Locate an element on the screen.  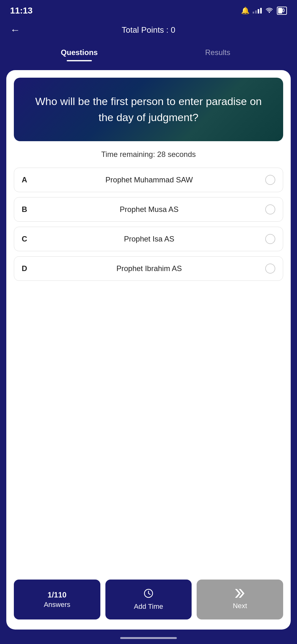
add-time-label: Add Time is located at coordinates (148, 607).